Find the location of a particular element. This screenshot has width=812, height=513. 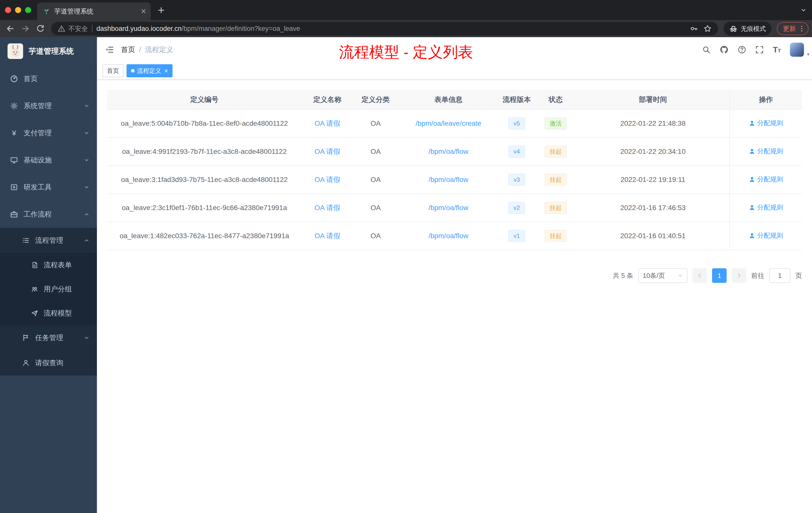

new-tab-button: + is located at coordinates (161, 10).